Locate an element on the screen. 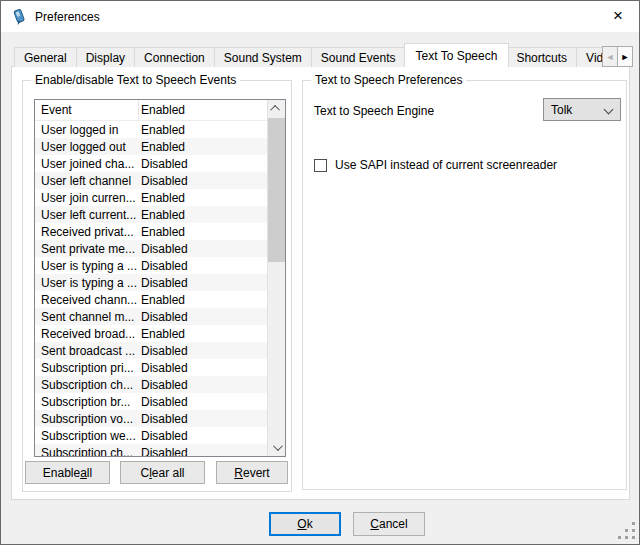 Image resolution: width=640 pixels, height=545 pixels. tab-shortcuts: Shortcuts is located at coordinates (542, 57).